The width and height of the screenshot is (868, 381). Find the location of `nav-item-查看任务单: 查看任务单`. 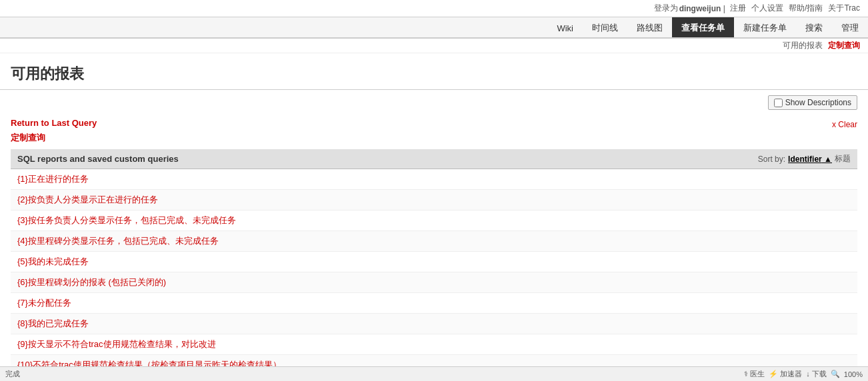

nav-item-查看任务单: 查看任务单 is located at coordinates (703, 27).